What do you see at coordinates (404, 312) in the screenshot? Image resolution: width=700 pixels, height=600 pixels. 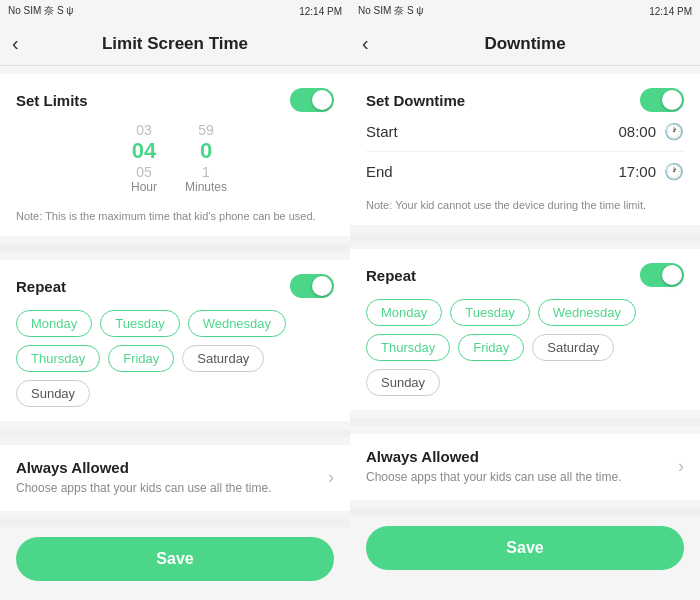 I see `day-monday-right: Monday` at bounding box center [404, 312].